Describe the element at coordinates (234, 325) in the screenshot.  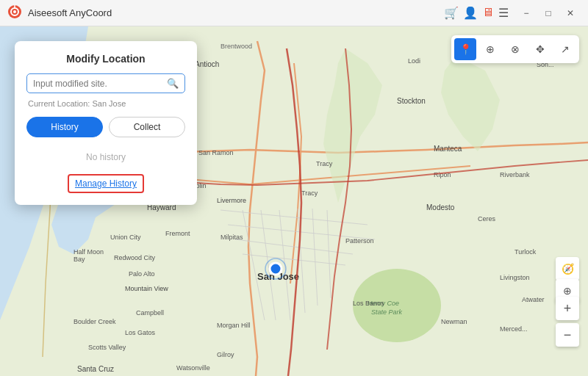
I see `svg-text: Morgan Hill` at that location.